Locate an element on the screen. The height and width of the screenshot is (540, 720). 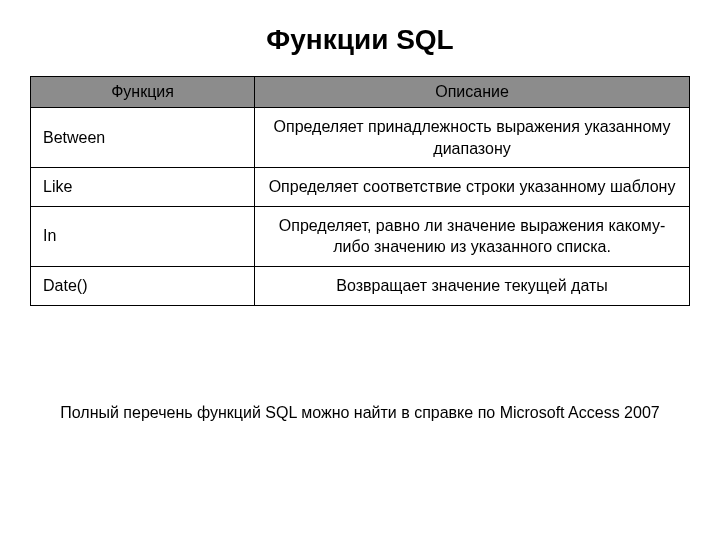
table-header-row: Функция Описание is located at coordinates (360, 92).